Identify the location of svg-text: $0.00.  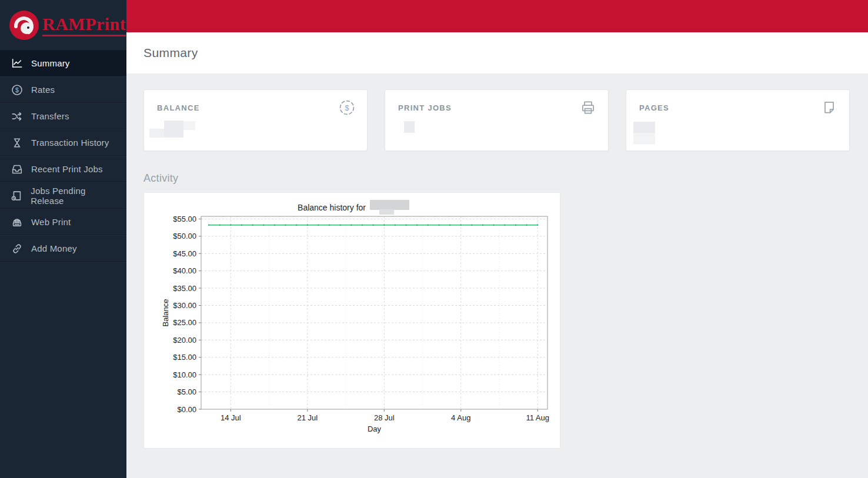
(187, 409).